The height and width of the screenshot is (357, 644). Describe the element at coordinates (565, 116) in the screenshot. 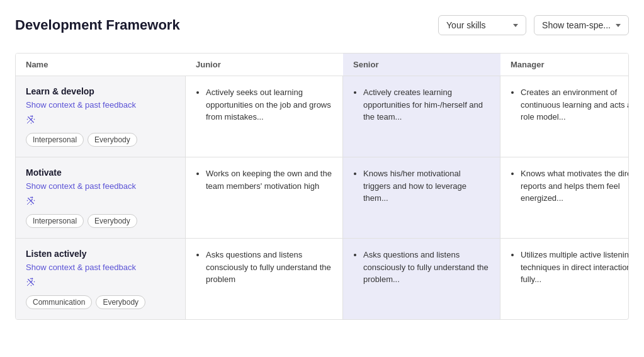

I see `manager-cell-0: Creates an environment of continuous lea…` at that location.